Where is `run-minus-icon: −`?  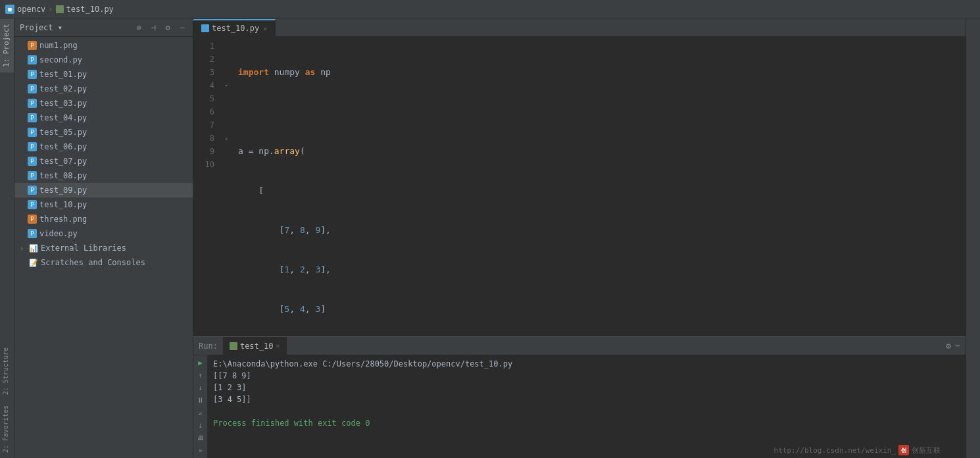
run-minus-icon: − is located at coordinates (958, 346).